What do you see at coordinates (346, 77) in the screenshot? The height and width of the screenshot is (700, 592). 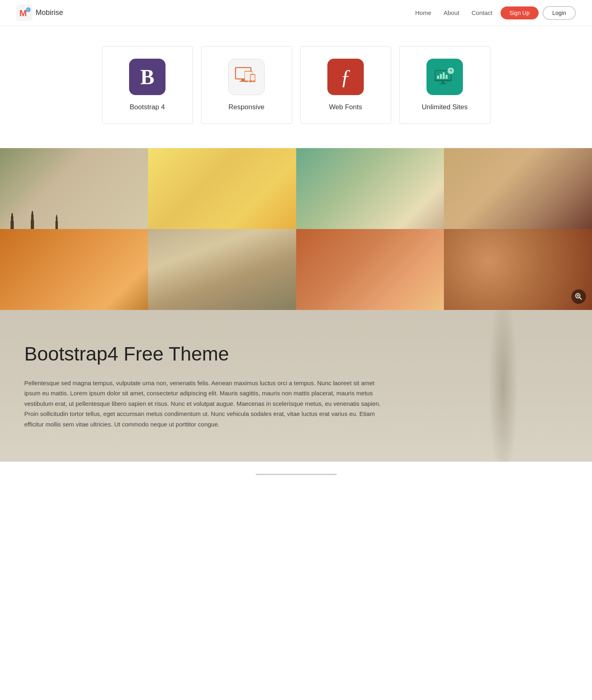 I see `webfonts-icon: ƒ` at bounding box center [346, 77].